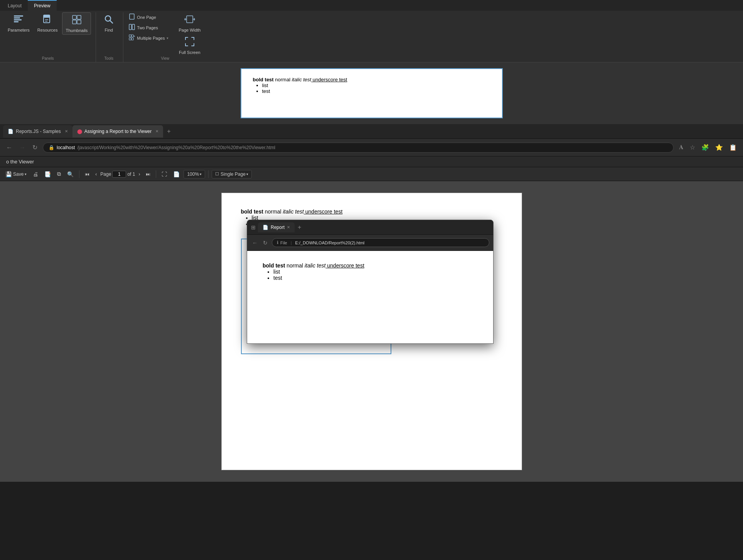 The image size is (743, 560). What do you see at coordinates (109, 23) in the screenshot?
I see `find-button: Find` at bounding box center [109, 23].